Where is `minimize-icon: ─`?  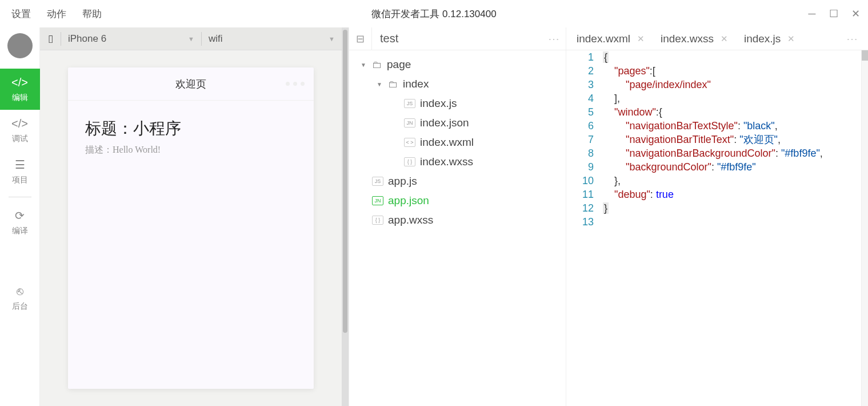 minimize-icon: ─ is located at coordinates (812, 14).